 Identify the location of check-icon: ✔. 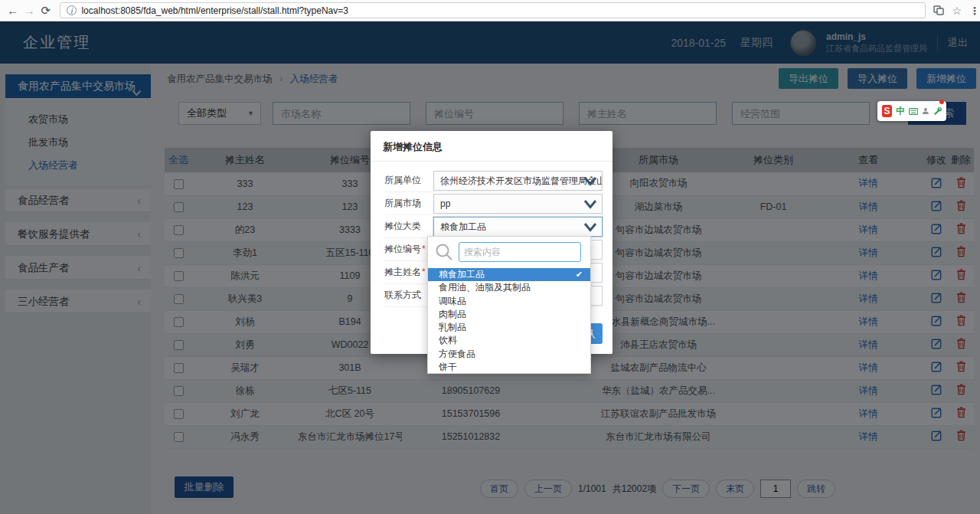
(579, 274).